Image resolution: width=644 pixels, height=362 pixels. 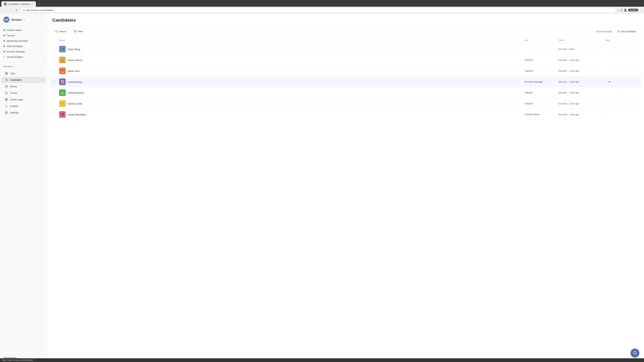 I want to click on add-candidate-button: Add candidate, so click(x=626, y=31).